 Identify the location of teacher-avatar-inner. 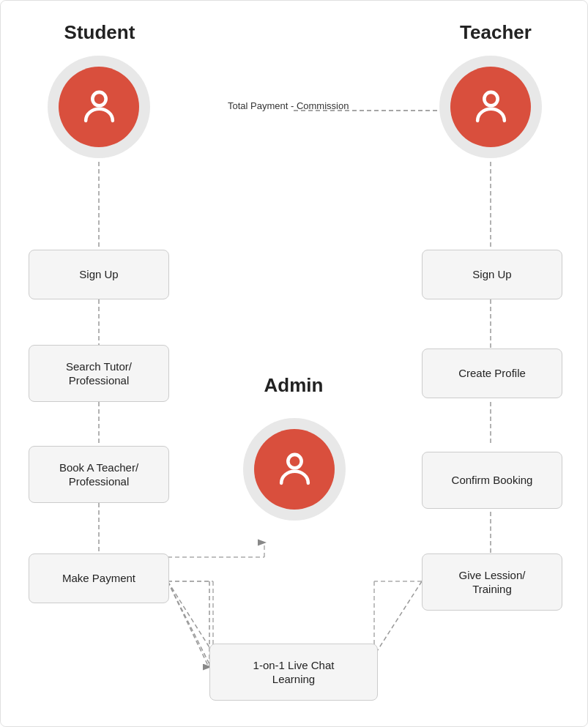
(491, 107).